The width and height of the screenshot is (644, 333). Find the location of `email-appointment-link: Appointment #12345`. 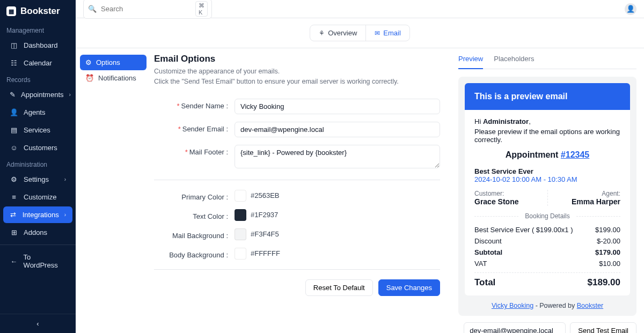

email-appointment-link: Appointment #12345 is located at coordinates (547, 155).